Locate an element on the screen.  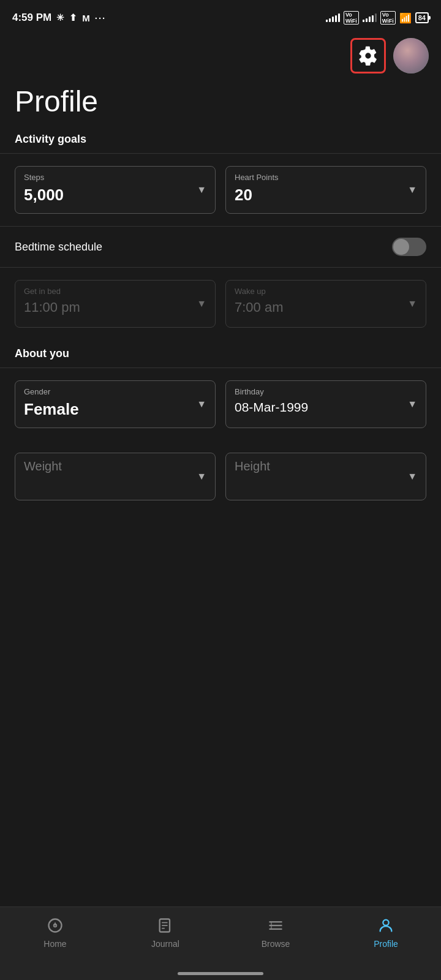
sleep-field-row: Get in bed 11:00 pm ▼ Wake up 7:00 am ▼ is located at coordinates (221, 304).